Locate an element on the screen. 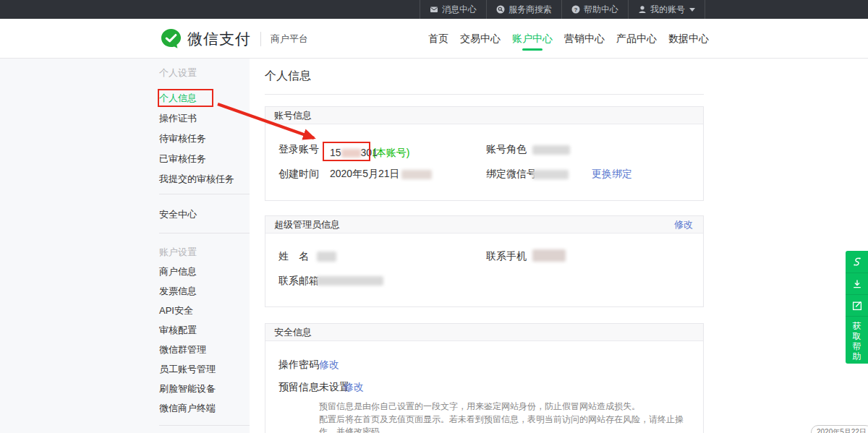  account-info-section: 账号信息 登录账号 15301 (本账号) 账号角色 创建时间 2020年5月2… is located at coordinates (485, 153).